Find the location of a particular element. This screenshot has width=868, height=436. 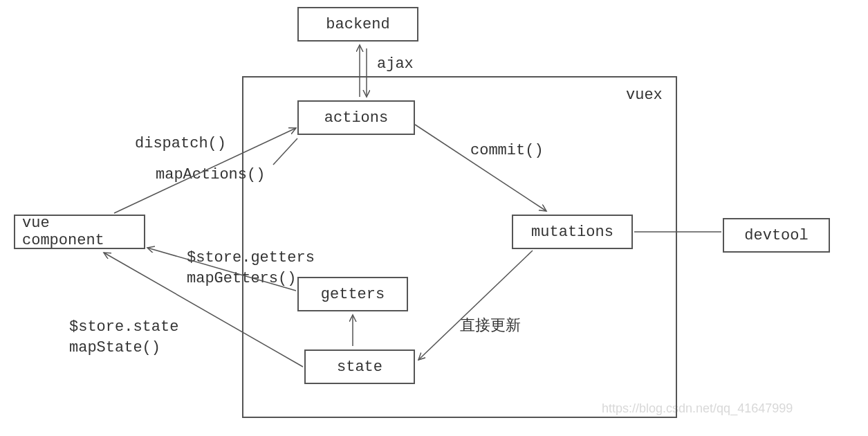

state-label: state is located at coordinates (360, 367).